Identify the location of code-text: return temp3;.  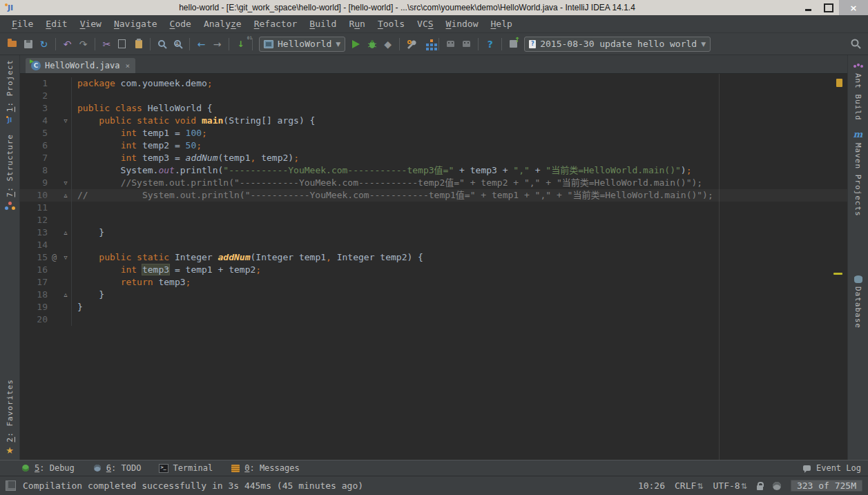
(131, 282).